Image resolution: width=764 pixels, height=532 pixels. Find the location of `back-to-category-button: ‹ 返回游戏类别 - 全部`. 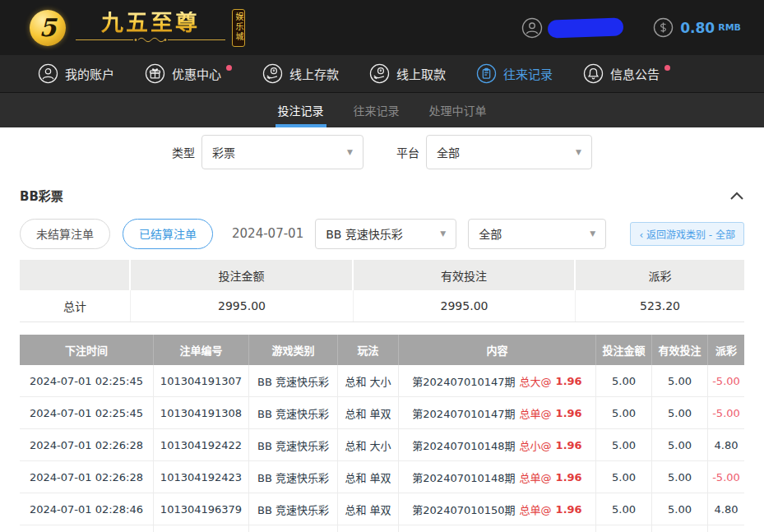

back-to-category-button: ‹ 返回游戏类别 - 全部 is located at coordinates (688, 234).